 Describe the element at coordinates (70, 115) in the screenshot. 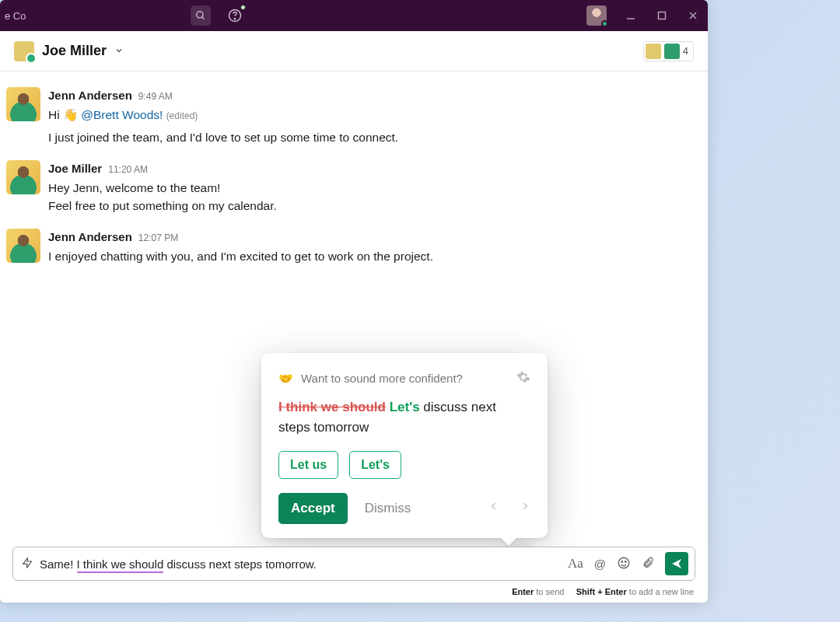

I see `wave-emoji-icon: 👋` at that location.